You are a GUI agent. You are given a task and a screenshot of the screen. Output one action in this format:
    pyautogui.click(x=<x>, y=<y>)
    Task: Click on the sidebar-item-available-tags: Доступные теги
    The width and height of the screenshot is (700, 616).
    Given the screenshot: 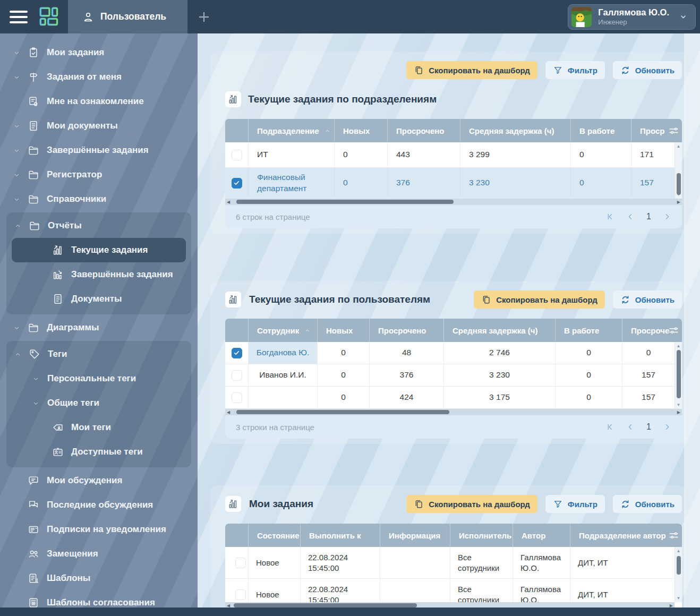 What is the action you would take?
    pyautogui.click(x=99, y=452)
    